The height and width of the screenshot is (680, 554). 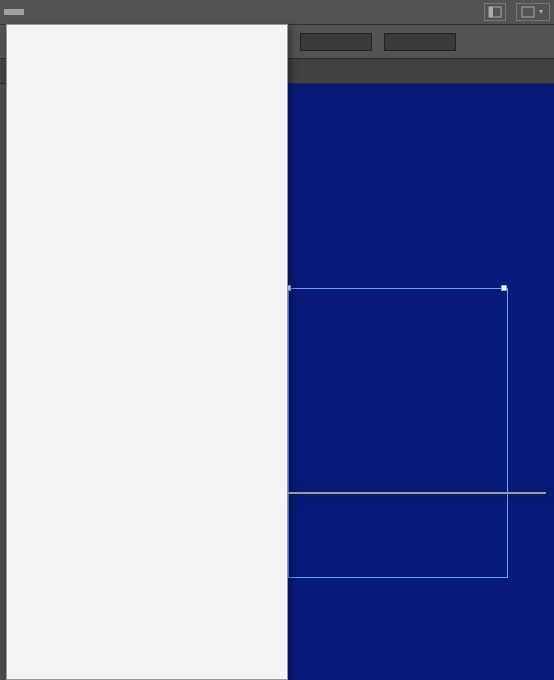 I want to click on selection-handle, so click(x=504, y=288).